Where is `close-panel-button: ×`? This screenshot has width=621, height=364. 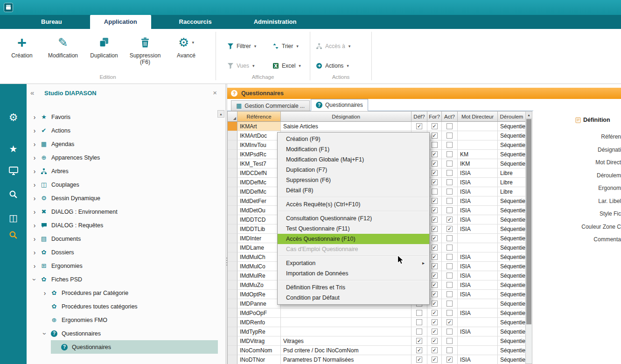 close-panel-button: × is located at coordinates (215, 92).